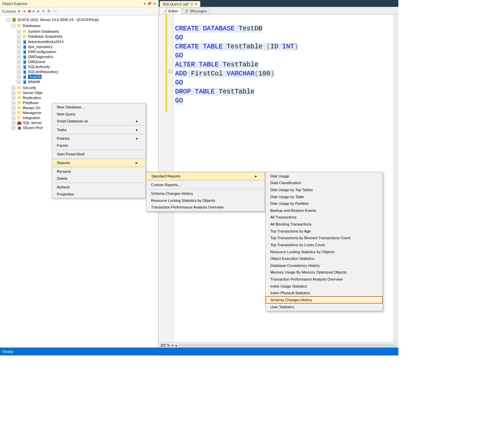  What do you see at coordinates (324, 217) in the screenshot?
I see `menu-item-standard-report: All Transactions` at bounding box center [324, 217].